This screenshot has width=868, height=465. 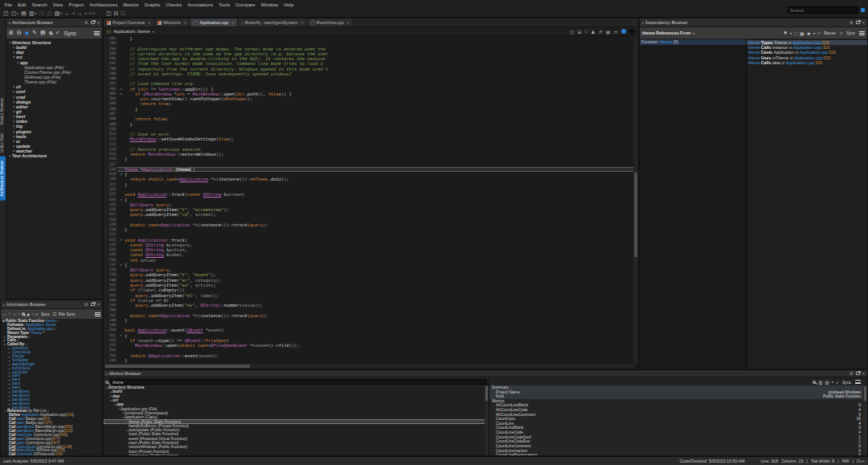 I want to click on back-history-icon: ▾, so click(x=73, y=13).